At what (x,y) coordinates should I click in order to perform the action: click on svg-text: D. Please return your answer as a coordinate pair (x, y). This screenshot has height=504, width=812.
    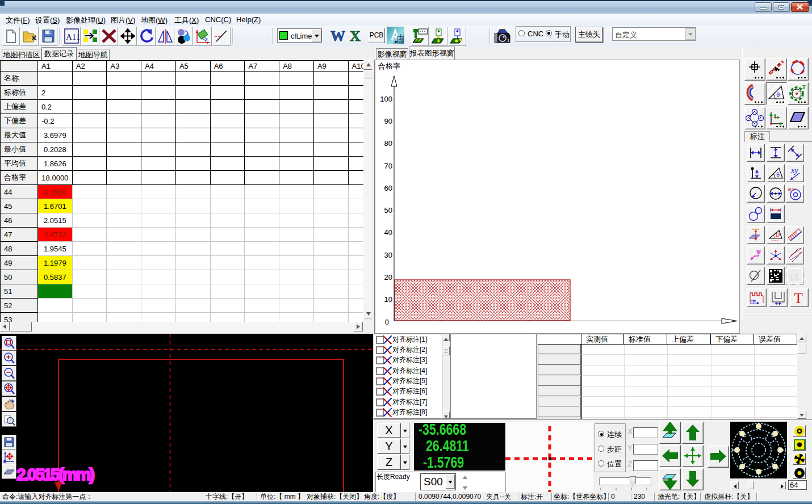
    Looking at the image, I should click on (778, 235).